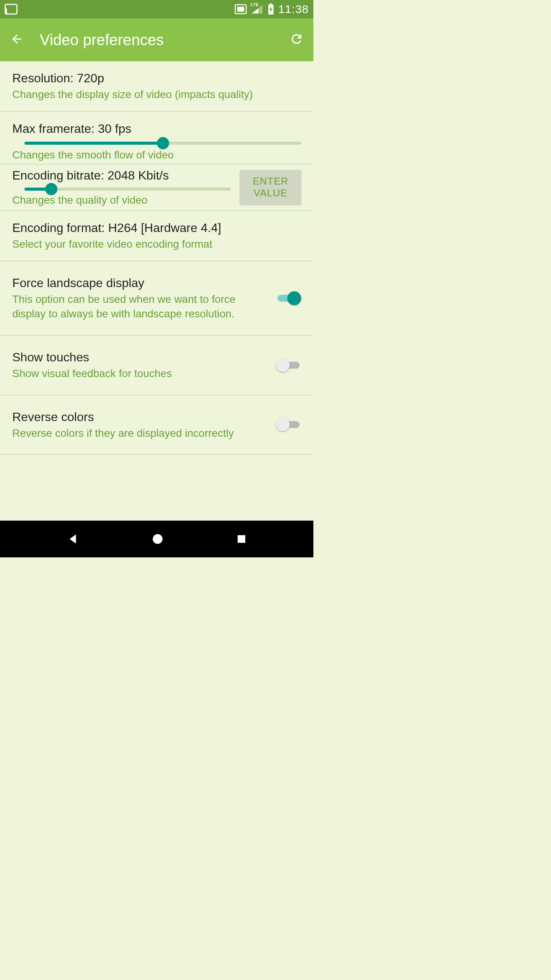 This screenshot has width=551, height=980. I want to click on setting-title: Show touches, so click(139, 357).